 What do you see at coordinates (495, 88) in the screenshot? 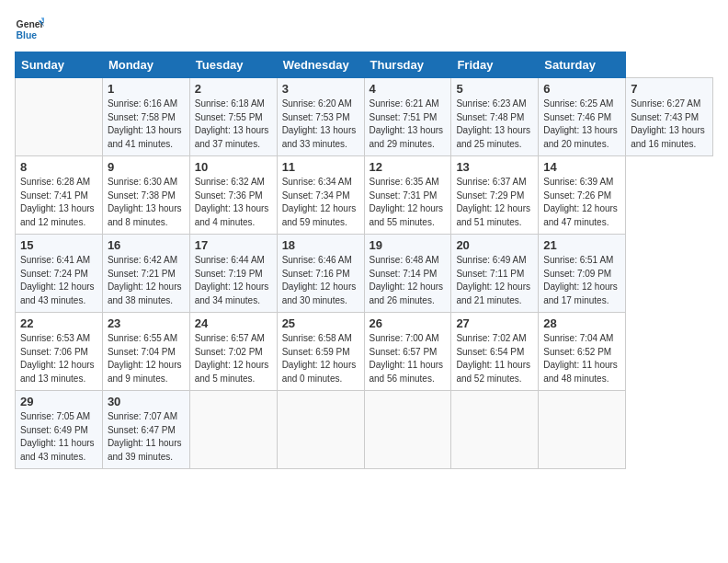
I see `day-number: 5` at bounding box center [495, 88].